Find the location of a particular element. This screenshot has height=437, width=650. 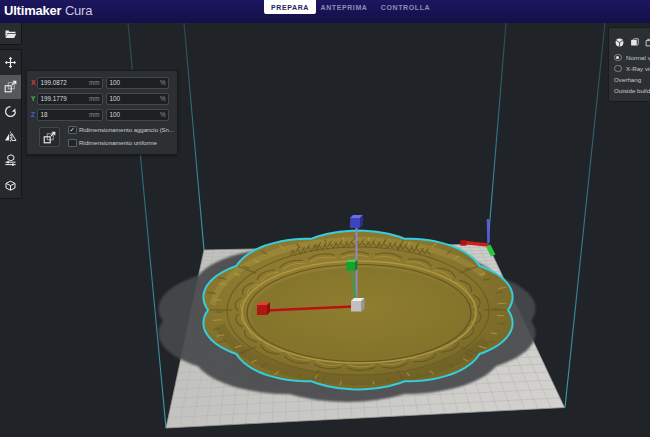

scale-row: X 199.0872 mm 100 % is located at coordinates (102, 82).